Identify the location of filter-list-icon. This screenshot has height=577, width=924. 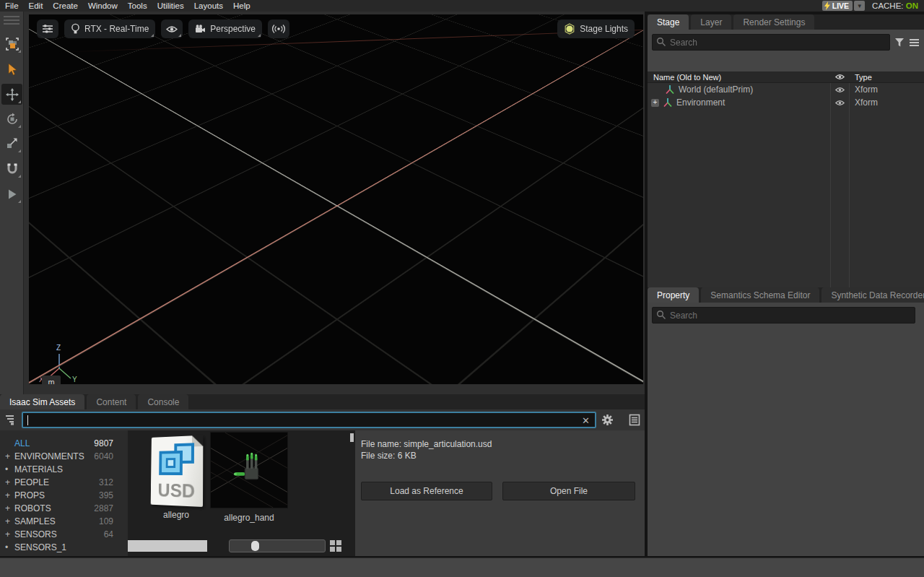
(10, 420).